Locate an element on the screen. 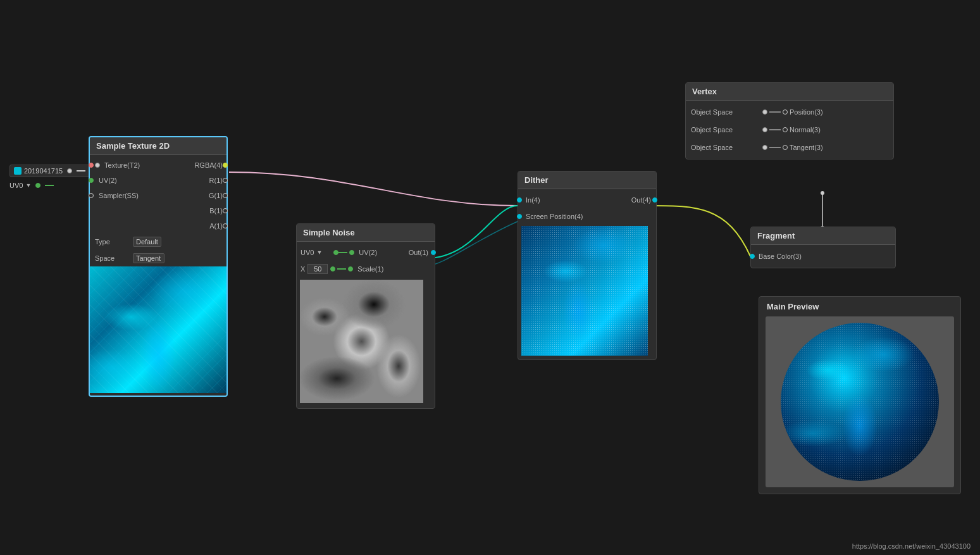 The height and width of the screenshot is (555, 980). sn-uv-arrow: ▼ is located at coordinates (319, 253).